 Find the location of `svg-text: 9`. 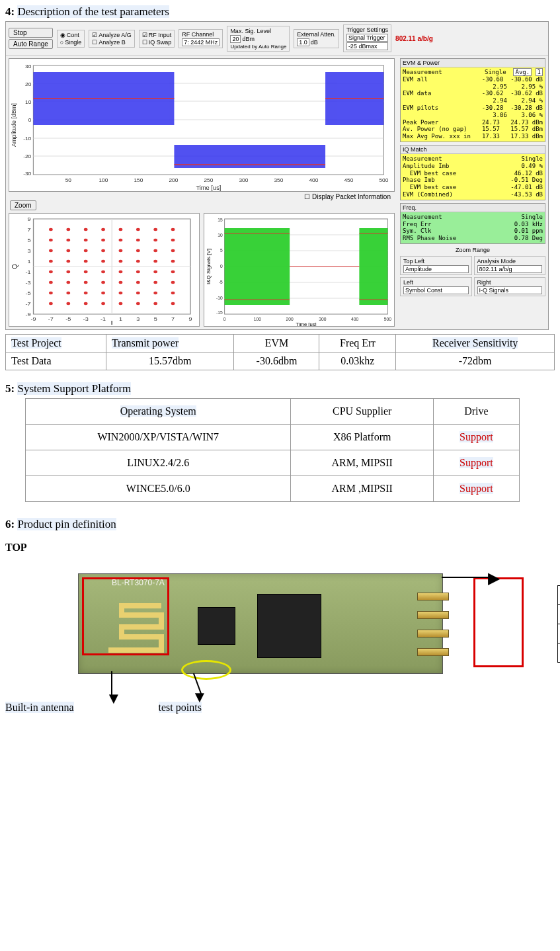

svg-text: 9 is located at coordinates (30, 220).